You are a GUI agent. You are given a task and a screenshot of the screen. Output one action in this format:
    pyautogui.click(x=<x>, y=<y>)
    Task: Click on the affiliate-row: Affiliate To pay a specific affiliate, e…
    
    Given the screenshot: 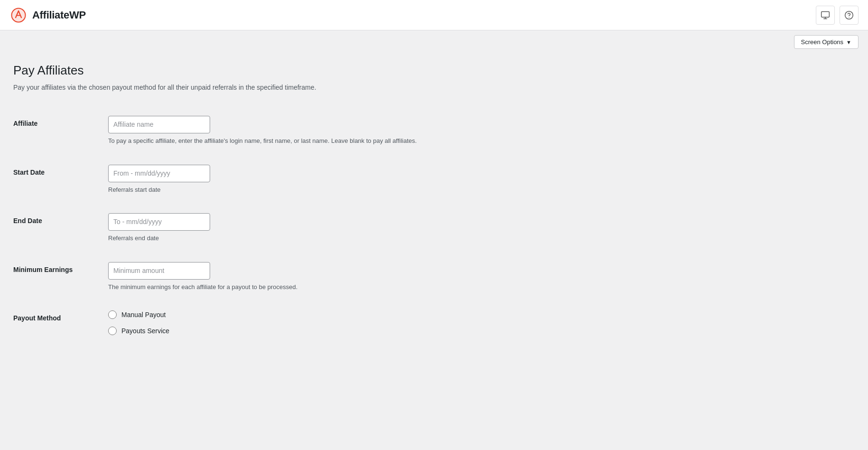 What is the action you would take?
    pyautogui.click(x=285, y=131)
    